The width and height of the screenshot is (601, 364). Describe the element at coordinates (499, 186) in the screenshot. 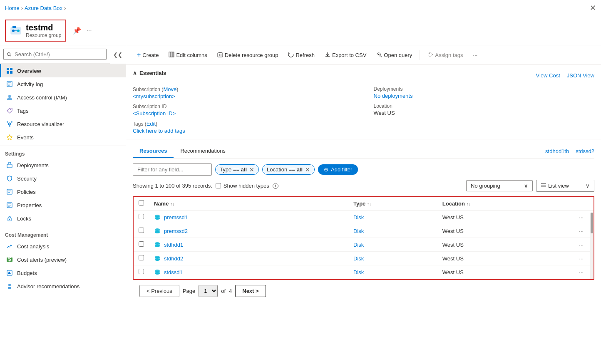

I see `grouping-select: No grouping ∨` at that location.